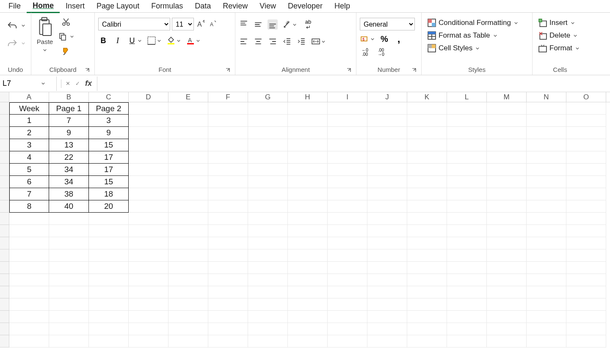 This screenshot has height=364, width=610. What do you see at coordinates (152, 41) in the screenshot?
I see `border-button` at bounding box center [152, 41].